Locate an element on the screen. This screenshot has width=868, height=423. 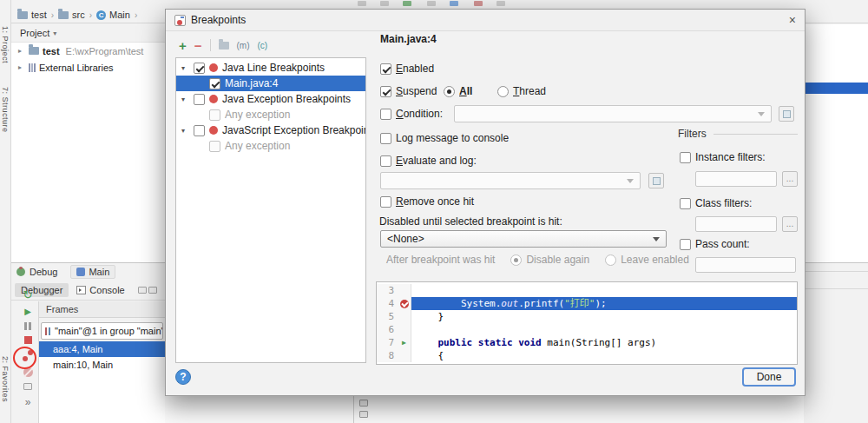
instance-filters-input is located at coordinates (736, 179).